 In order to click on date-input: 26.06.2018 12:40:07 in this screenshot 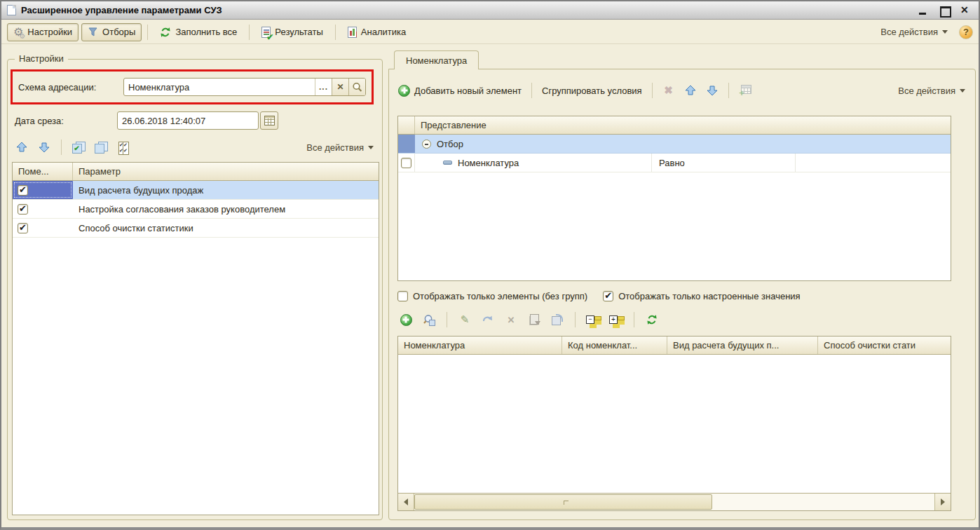, I will do `click(188, 121)`.